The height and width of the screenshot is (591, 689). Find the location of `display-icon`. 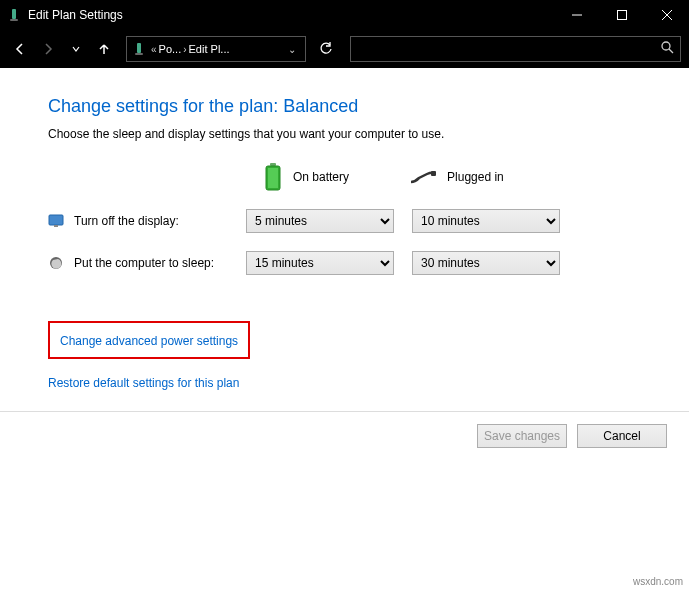

display-icon is located at coordinates (56, 221).